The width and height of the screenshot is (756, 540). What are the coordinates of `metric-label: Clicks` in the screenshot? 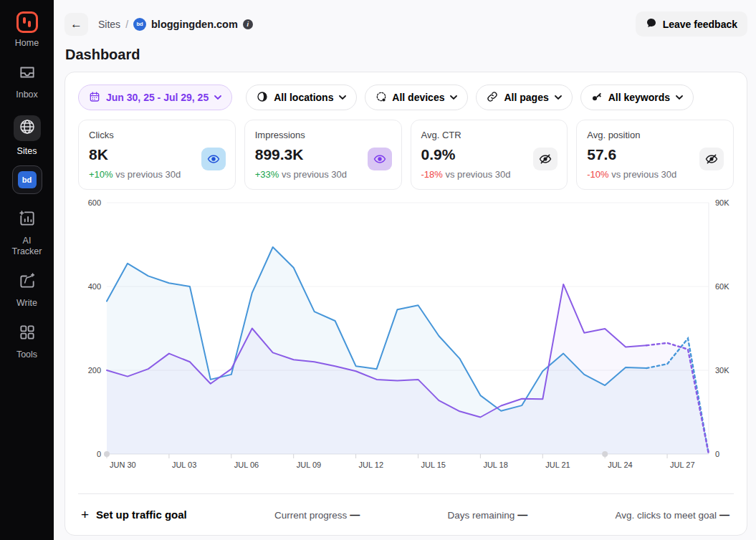 It's located at (157, 135).